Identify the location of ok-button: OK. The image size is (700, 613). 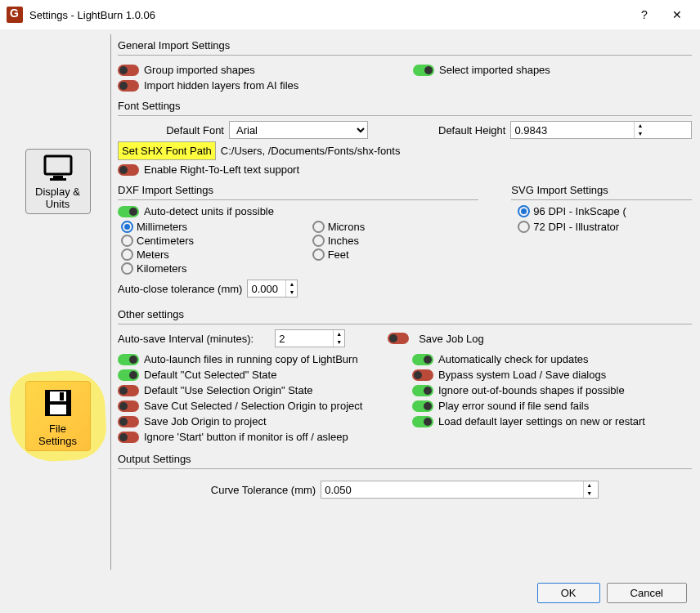
(569, 593).